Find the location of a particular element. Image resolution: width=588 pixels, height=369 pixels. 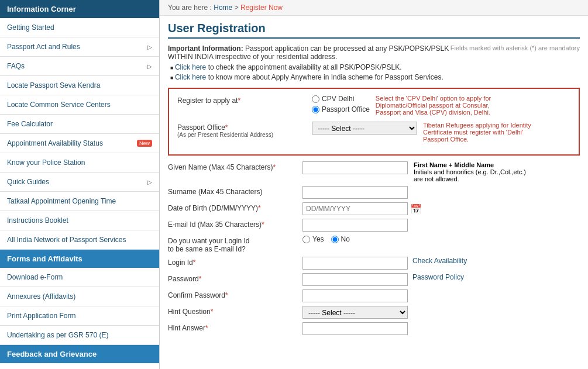

given-name-note: First Name + Middle Name Initials and ho… is located at coordinates (472, 172).